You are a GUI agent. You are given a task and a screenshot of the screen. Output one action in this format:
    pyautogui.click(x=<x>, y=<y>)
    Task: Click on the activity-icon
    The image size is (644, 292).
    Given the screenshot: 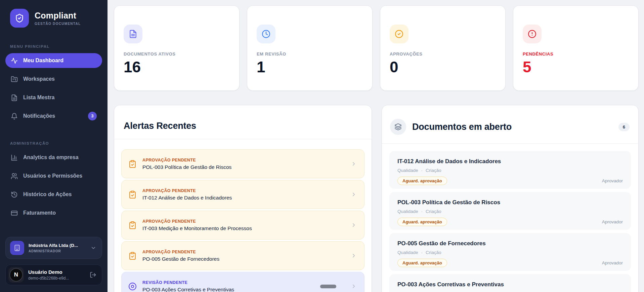 What is the action you would take?
    pyautogui.click(x=14, y=61)
    